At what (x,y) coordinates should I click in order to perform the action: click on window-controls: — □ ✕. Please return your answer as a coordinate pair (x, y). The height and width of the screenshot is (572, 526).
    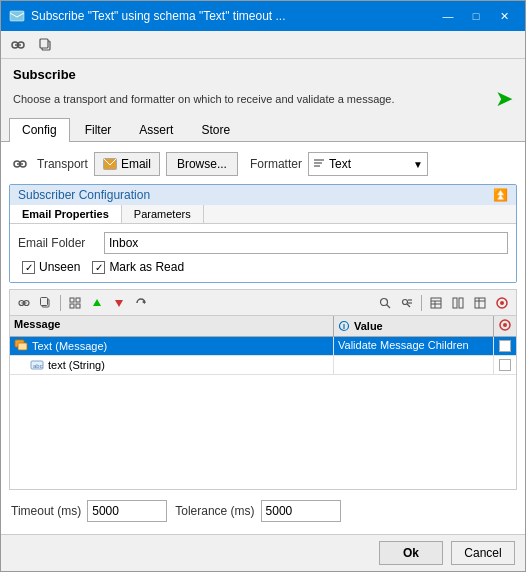
    Looking at the image, I should click on (476, 16).